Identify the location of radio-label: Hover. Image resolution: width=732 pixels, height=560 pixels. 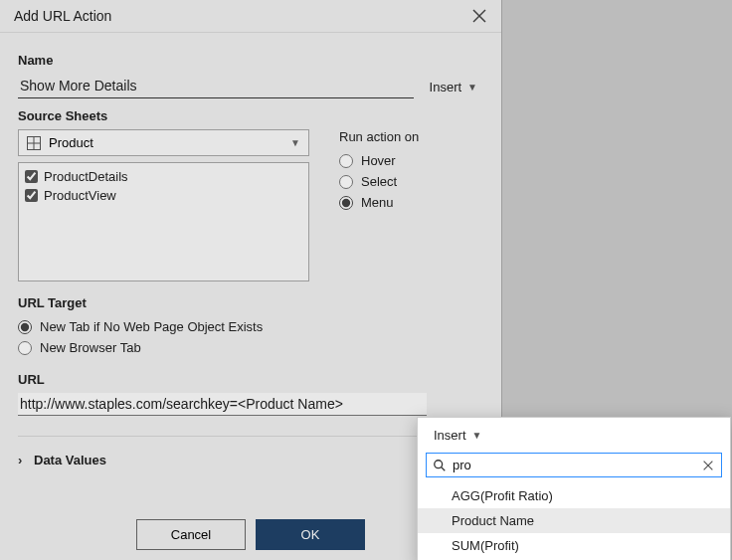
(378, 161).